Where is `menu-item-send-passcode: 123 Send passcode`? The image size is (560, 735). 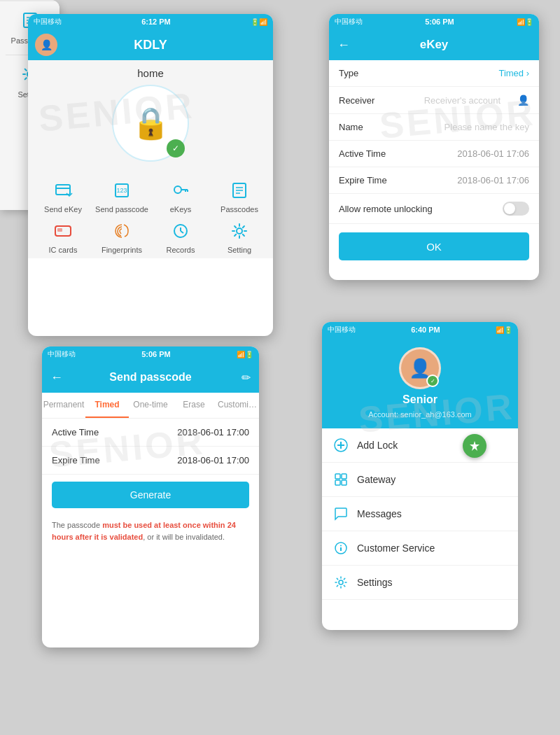
menu-item-send-passcode: 123 Send passcode is located at coordinates (122, 196).